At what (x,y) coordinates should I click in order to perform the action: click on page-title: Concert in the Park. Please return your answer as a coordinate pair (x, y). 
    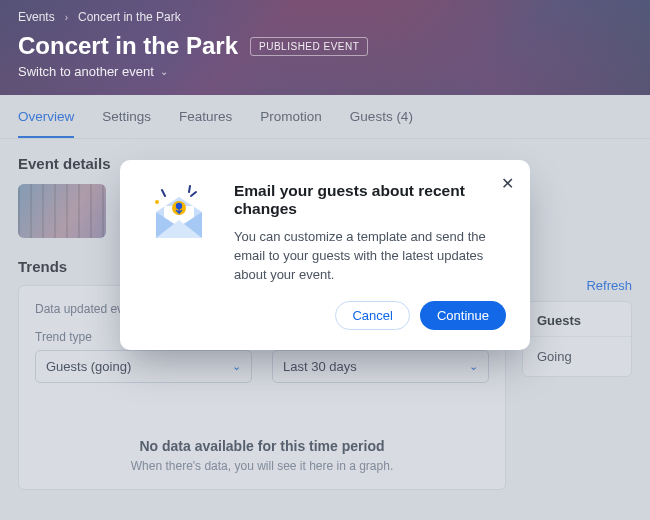
    Looking at the image, I should click on (128, 46).